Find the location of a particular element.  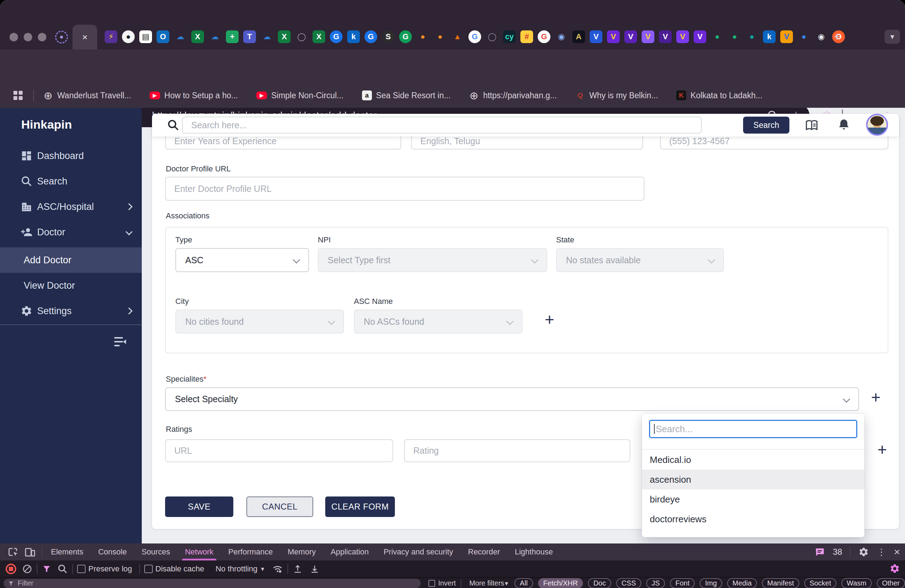

save-button: SAVE is located at coordinates (199, 507).